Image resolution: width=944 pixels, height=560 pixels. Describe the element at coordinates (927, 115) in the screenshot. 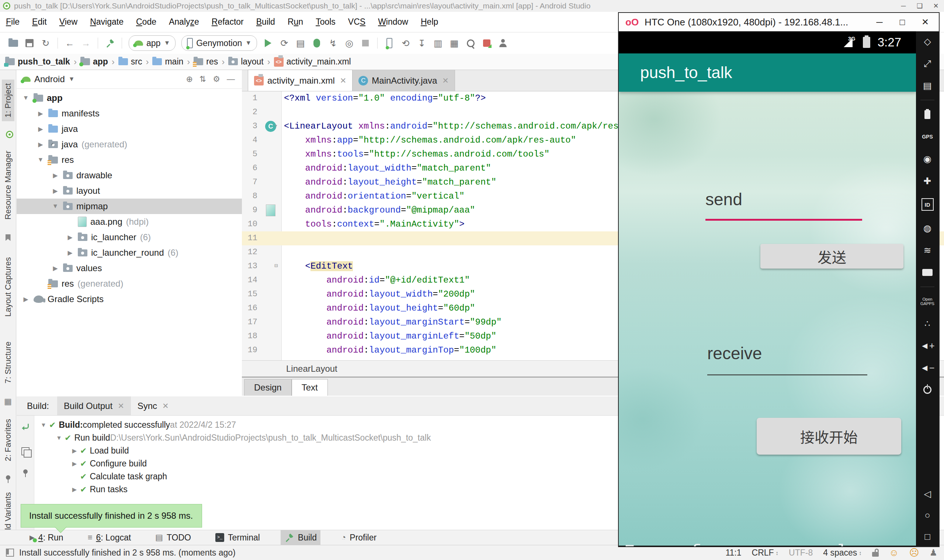

I see `battery-icon` at that location.